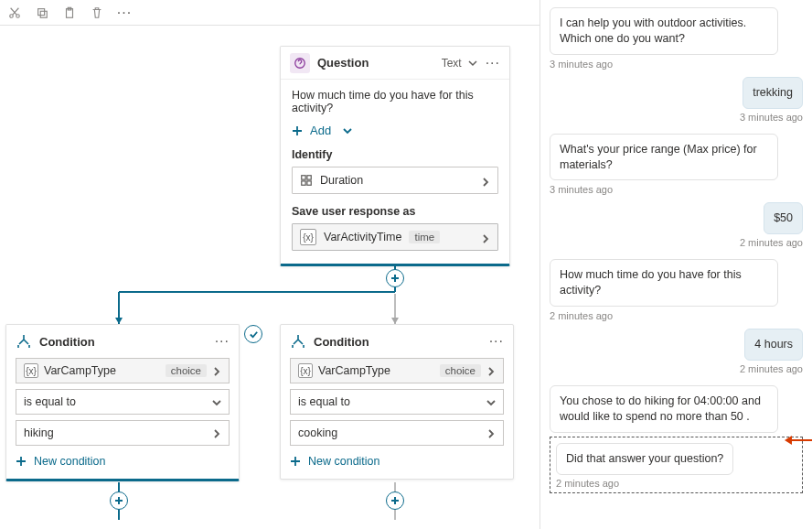 This screenshot has width=812, height=529. I want to click on bot-message: You chose to do hiking for 04:00:00 and …, so click(664, 409).